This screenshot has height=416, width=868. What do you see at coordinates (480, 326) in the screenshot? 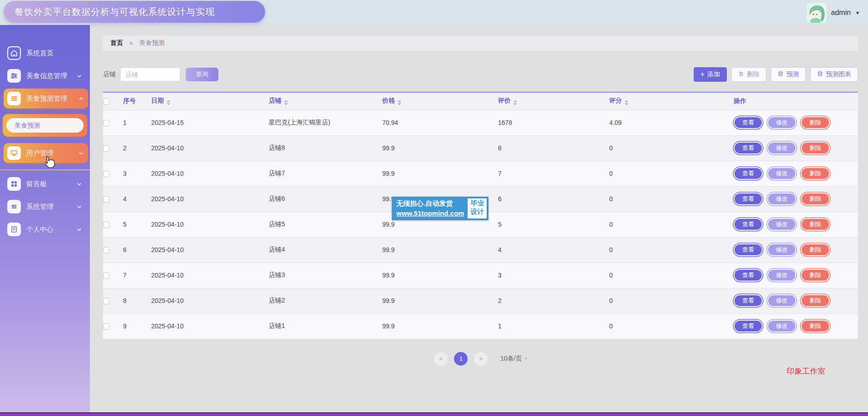
I see `table-row: 9 2025-04-10 店铺1 99.9 1 0 查看 修改 删除` at bounding box center [480, 326].